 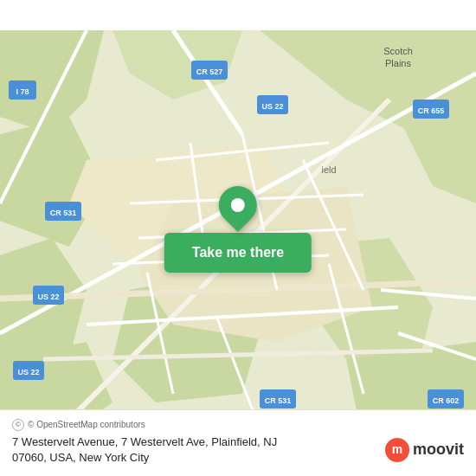 I want to click on svg-text: CR 655, so click(x=431, y=111).